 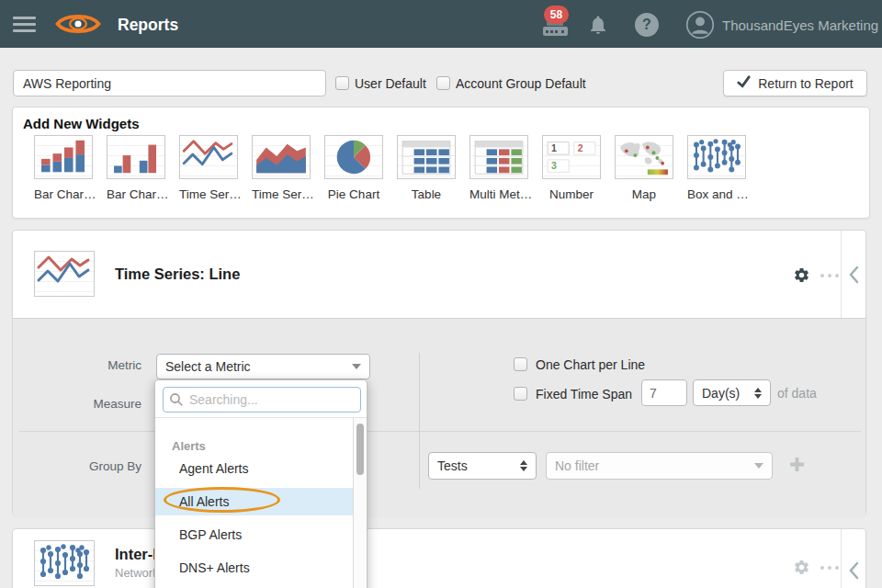 I want to click on time-series-widget-icon, so click(x=64, y=274).